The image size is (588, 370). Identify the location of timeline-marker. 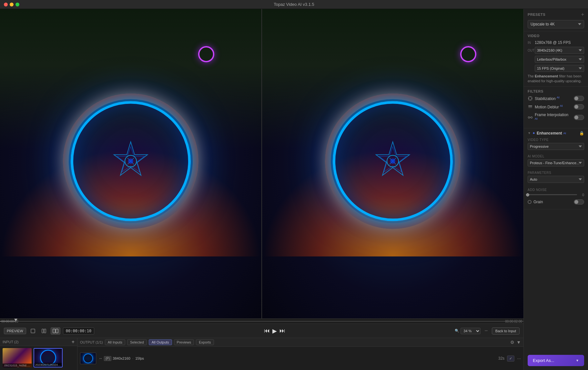
(16, 320).